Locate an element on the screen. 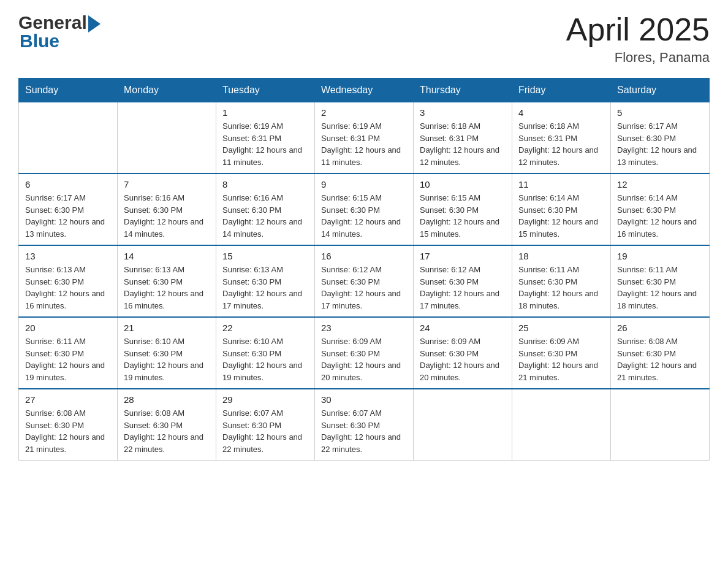  table-row: 24Sunrise: 6:09 AMSunset: 6:30 PMDayligh… is located at coordinates (463, 353).